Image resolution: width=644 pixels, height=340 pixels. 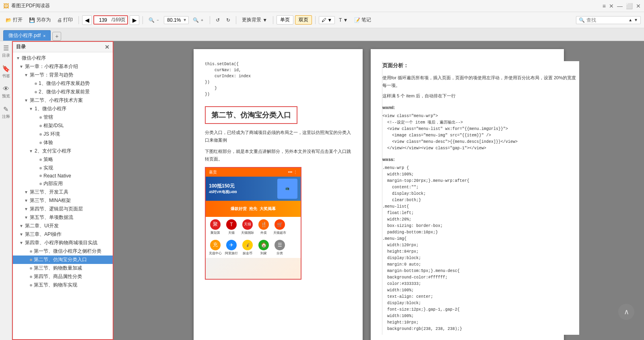 I want to click on toc-item-9: JS 环境, so click(x=63, y=134).